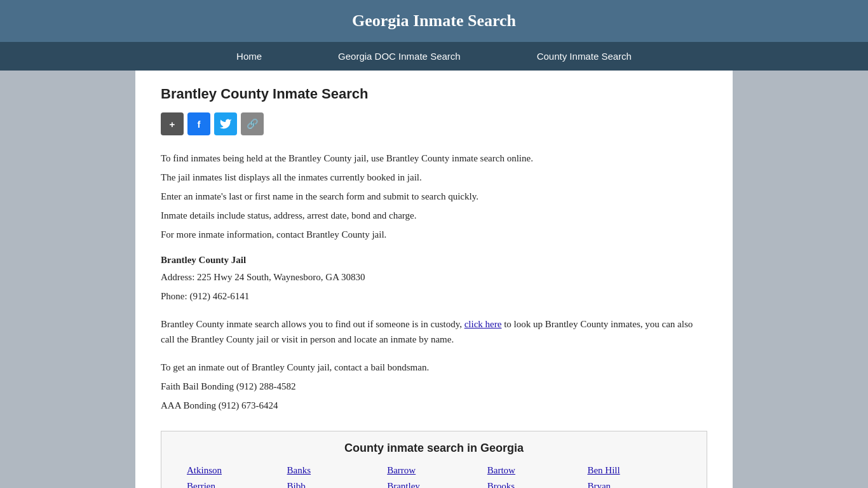  What do you see at coordinates (434, 56) in the screenshot?
I see `main-nav: Home Georgia DOC Inmate Search County In…` at bounding box center [434, 56].